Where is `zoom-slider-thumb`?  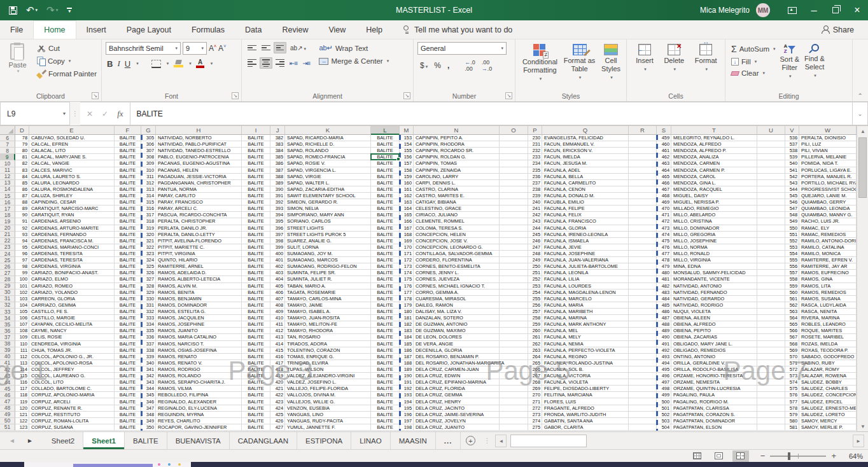 zoom-slider-thumb is located at coordinates (789, 456).